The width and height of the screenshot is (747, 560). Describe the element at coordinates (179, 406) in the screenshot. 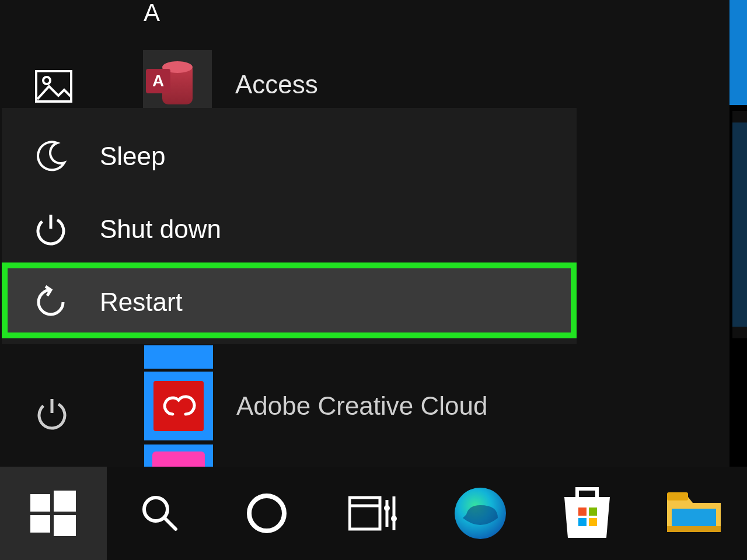

I see `creative-cloud-icon` at that location.